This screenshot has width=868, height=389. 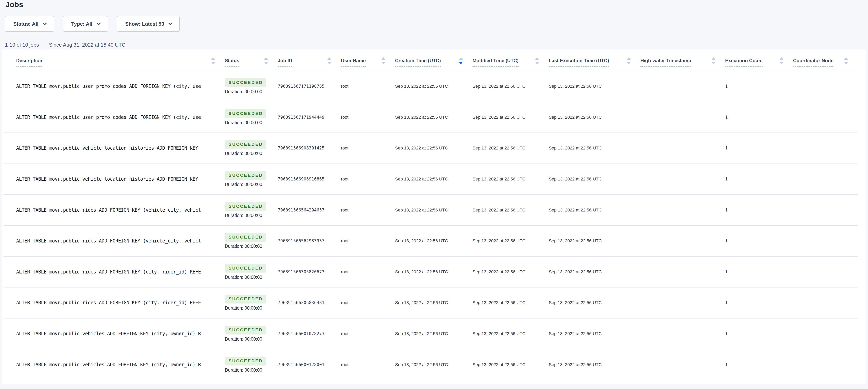 I want to click on column-header-description: Description, so click(x=114, y=60).